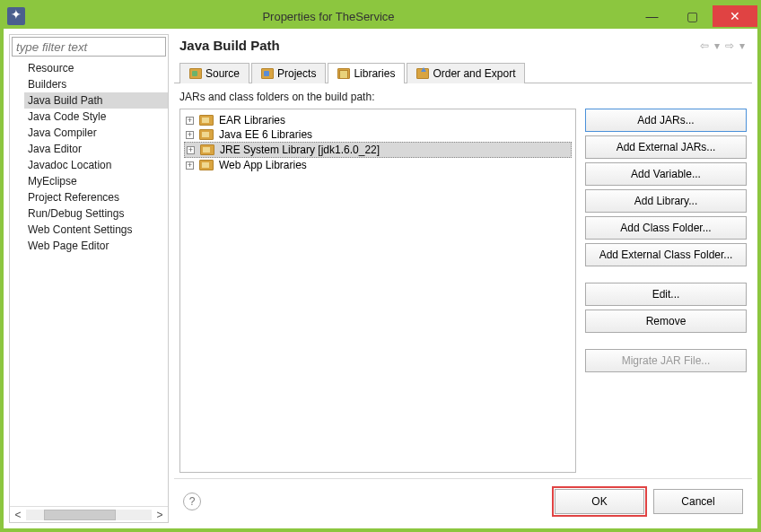 This screenshot has width=761, height=532. I want to click on remove-button: Remove, so click(666, 321).